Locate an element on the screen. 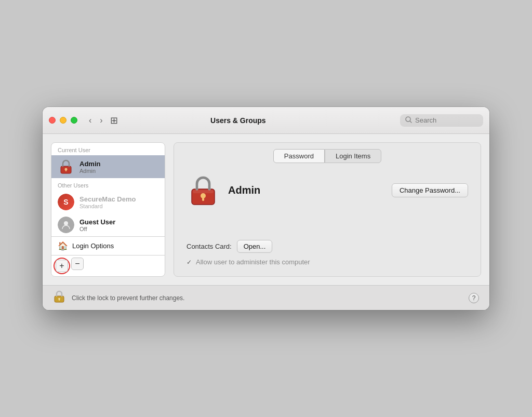 Image resolution: width=532 pixels, height=417 pixels. change-password-button: Change Password... is located at coordinates (430, 190).